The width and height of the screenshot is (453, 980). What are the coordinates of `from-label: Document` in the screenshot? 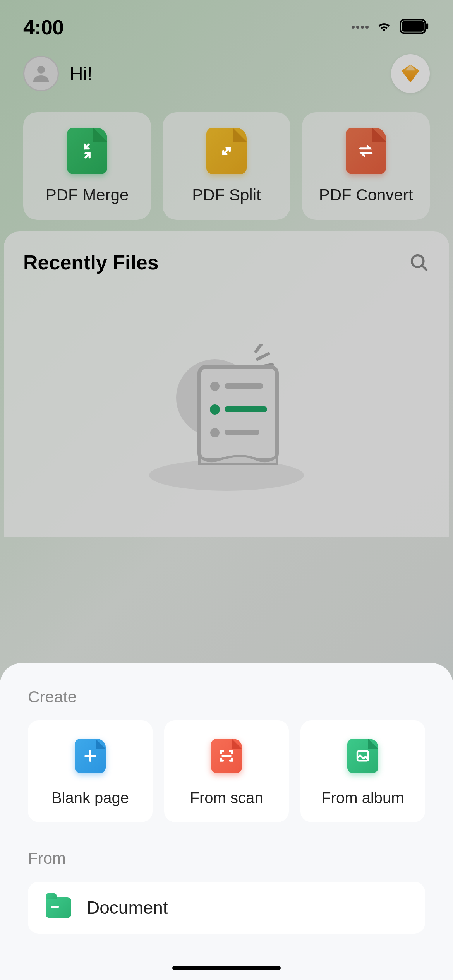 It's located at (127, 908).